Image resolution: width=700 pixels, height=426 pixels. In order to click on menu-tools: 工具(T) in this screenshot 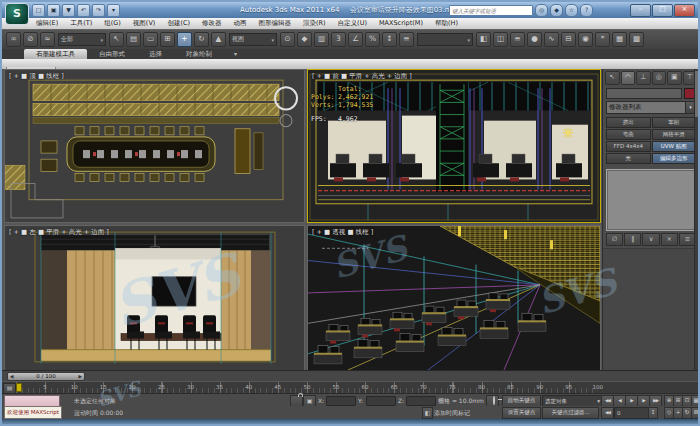, I will do `click(81, 24)`.